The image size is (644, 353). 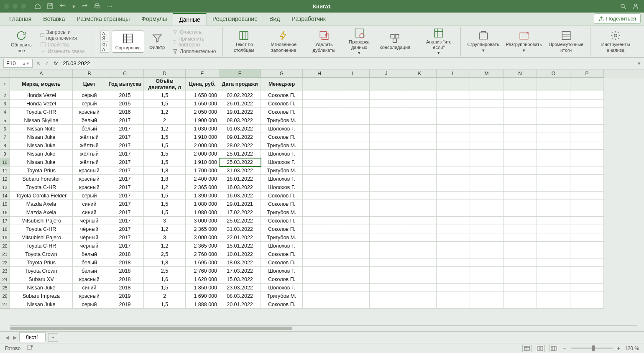 I want to click on table-cell: Honda Vezel, so click(x=41, y=104).